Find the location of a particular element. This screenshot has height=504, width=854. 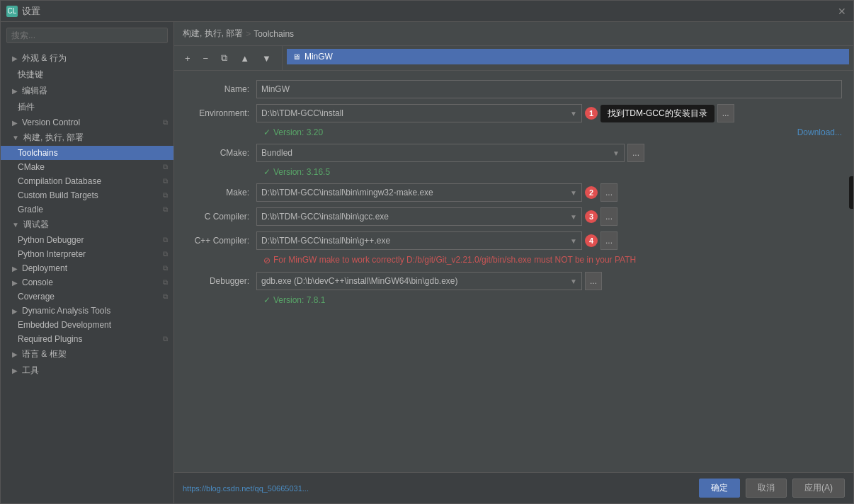

move-down-button: ▼ is located at coordinates (266, 58).